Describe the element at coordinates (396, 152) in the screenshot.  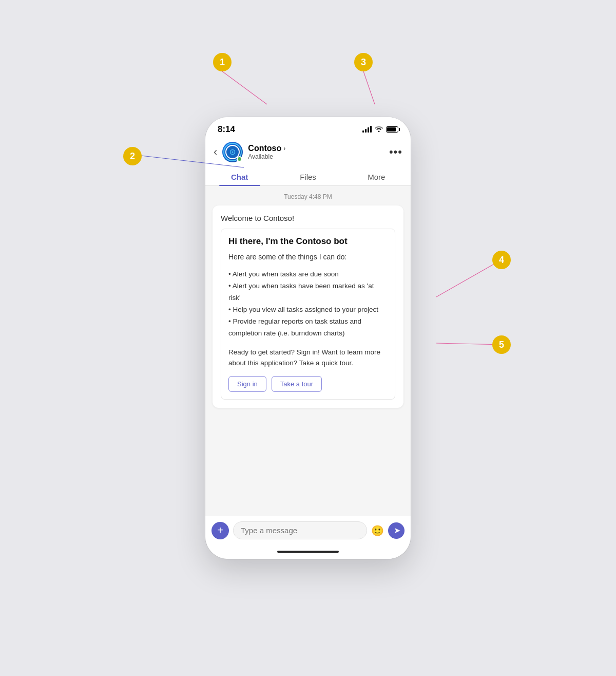
I see `more-options-button: •••` at that location.